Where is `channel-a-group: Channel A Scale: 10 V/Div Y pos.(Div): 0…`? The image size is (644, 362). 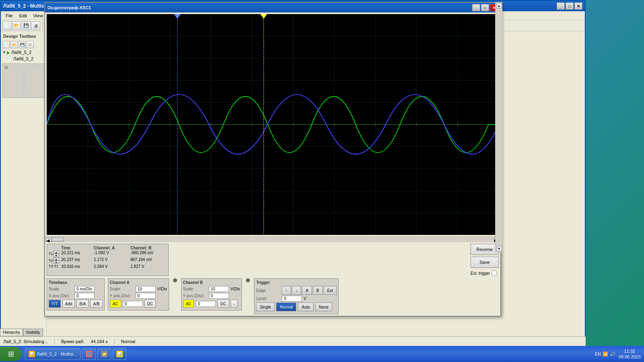
channel-a-group: Channel A Scale: 10 V/Div Y pos.(Div): 0… is located at coordinates (138, 294).